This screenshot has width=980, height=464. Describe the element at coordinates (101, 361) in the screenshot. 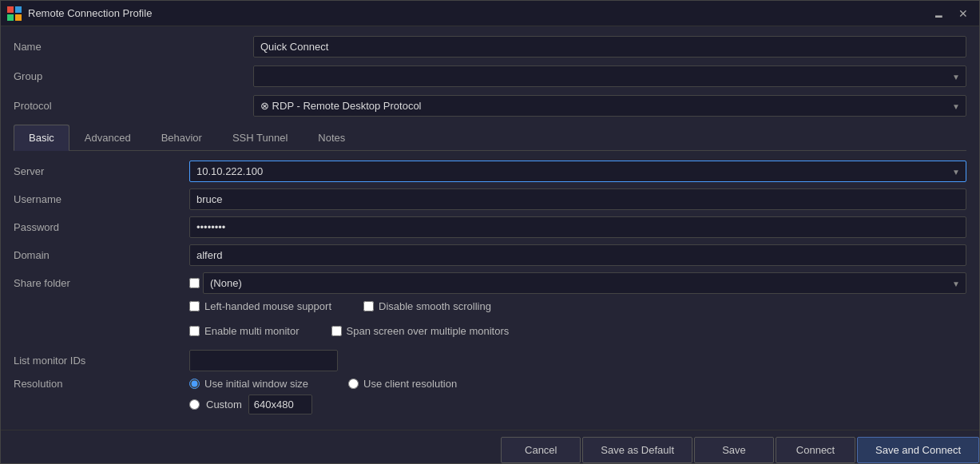

I see `list-monitor-label: List monitor IDs` at that location.